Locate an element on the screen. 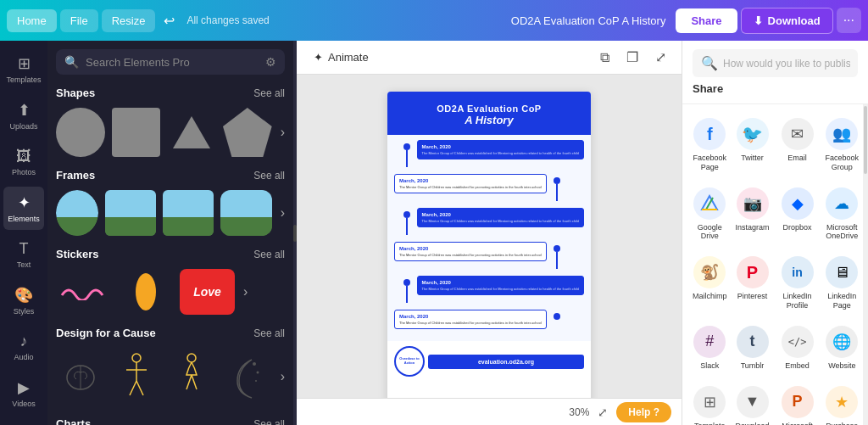 This screenshot has width=868, height=425. shape-triangle-container is located at coordinates (192, 132).